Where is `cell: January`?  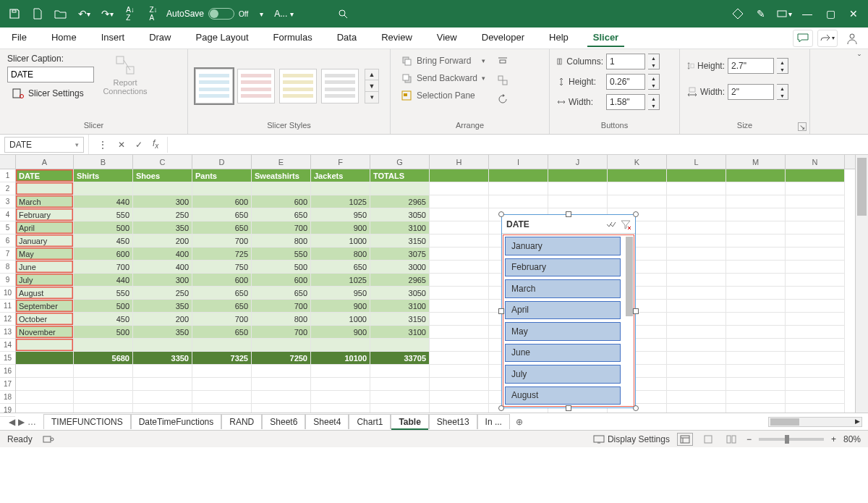
cell: January is located at coordinates (45, 241).